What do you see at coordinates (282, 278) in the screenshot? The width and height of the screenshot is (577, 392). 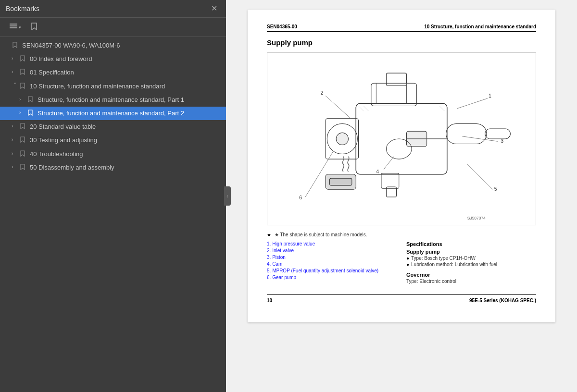 I see `legend-link-6: 6. Gear pump` at bounding box center [282, 278].